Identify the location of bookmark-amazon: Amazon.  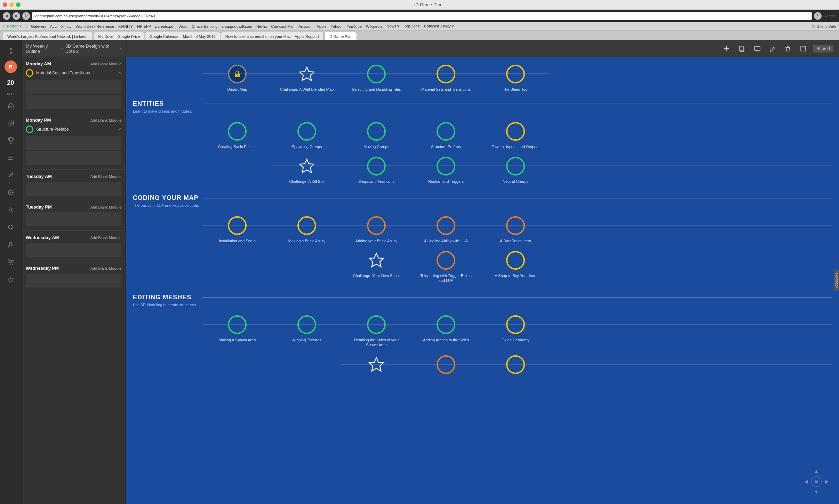
(305, 26).